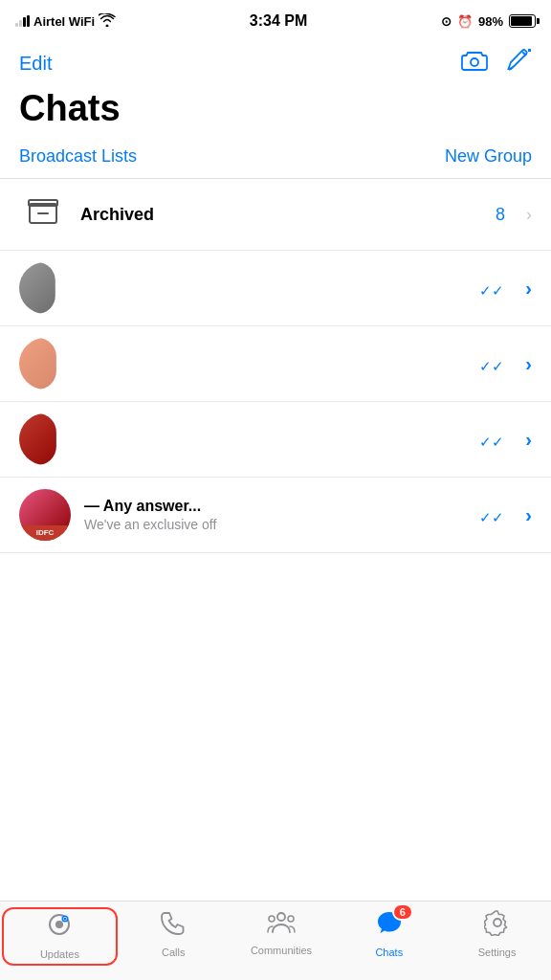 The height and width of the screenshot is (980, 551). What do you see at coordinates (474, 63) in the screenshot?
I see `camera-icon` at bounding box center [474, 63].